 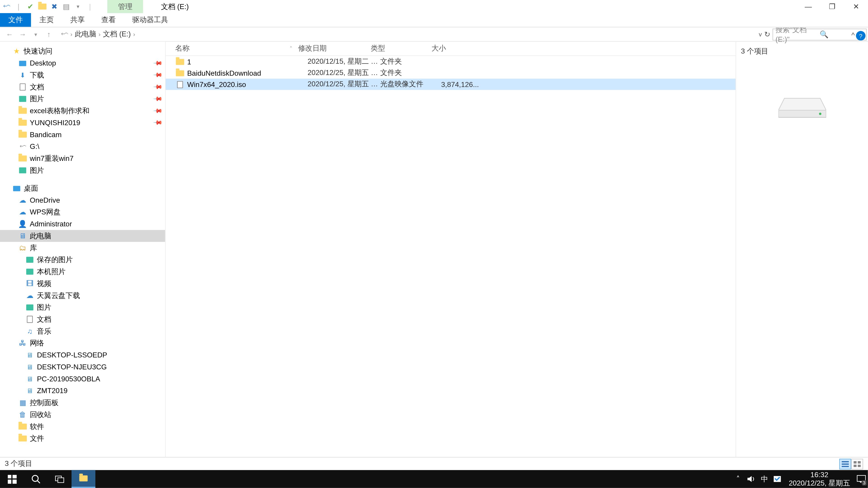 What do you see at coordinates (83, 135) in the screenshot?
I see `tree-qa-item: Bandicam` at bounding box center [83, 135].